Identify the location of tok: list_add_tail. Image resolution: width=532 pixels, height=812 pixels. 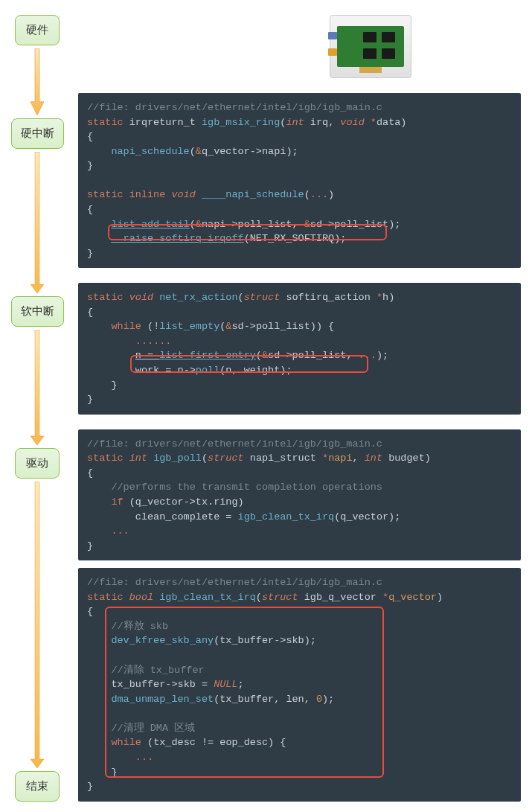
(150, 225).